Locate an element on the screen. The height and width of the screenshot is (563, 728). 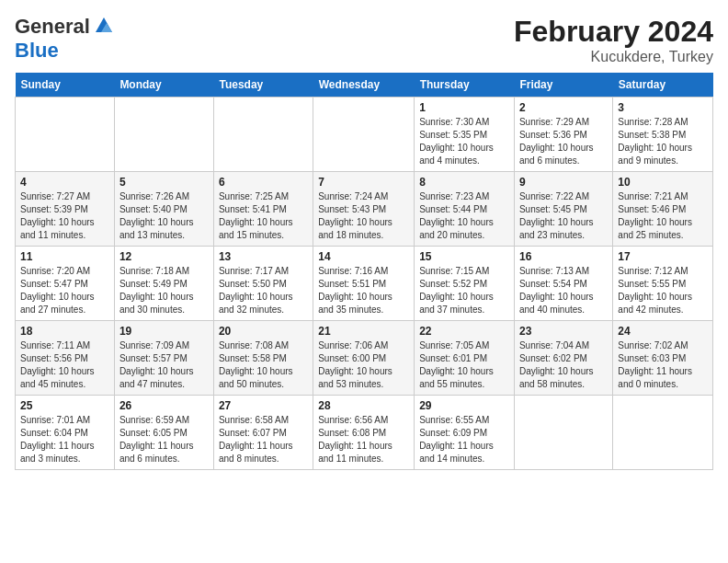
day-number: 20 is located at coordinates (263, 331).